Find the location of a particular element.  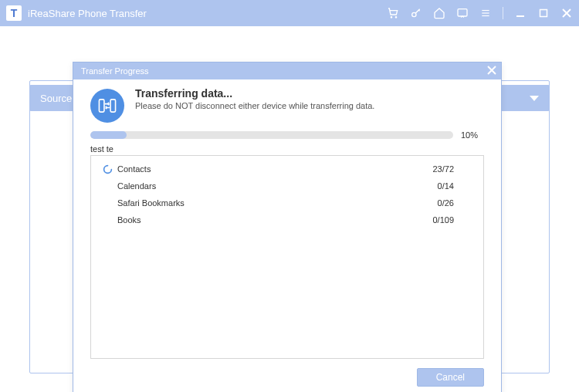

item-count: 0/109 is located at coordinates (452, 220).